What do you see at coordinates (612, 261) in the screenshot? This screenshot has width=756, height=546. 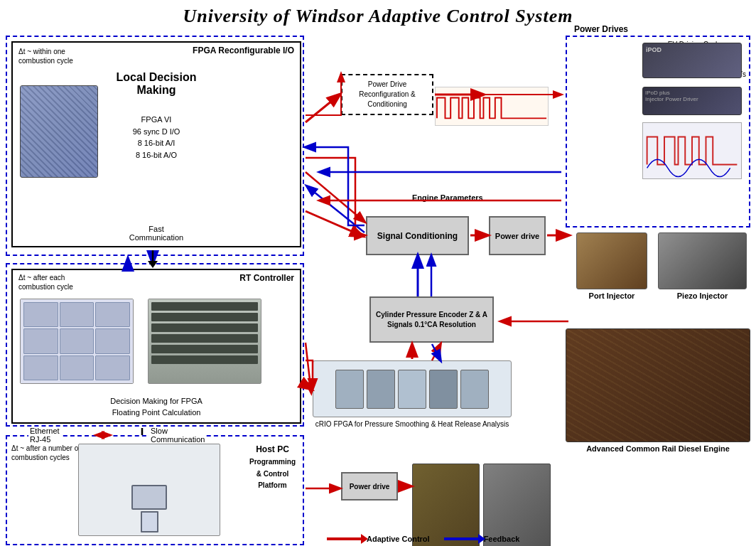 I see `port-injector-image` at bounding box center [612, 261].